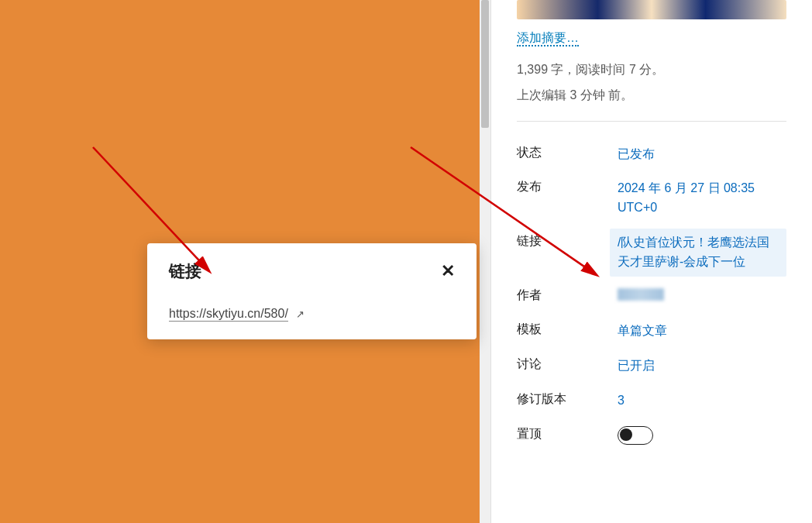 Image resolution: width=812 pixels, height=523 pixels. Describe the element at coordinates (652, 332) in the screenshot. I see `template-row: 模板 单篇文章` at that location.